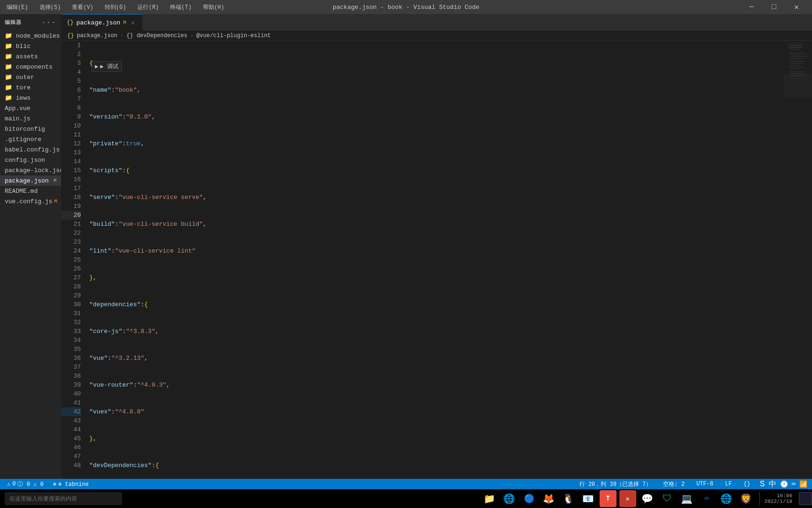  Describe the element at coordinates (667, 499) in the screenshot. I see `taskbar-shield-icon: 🛡` at that location.